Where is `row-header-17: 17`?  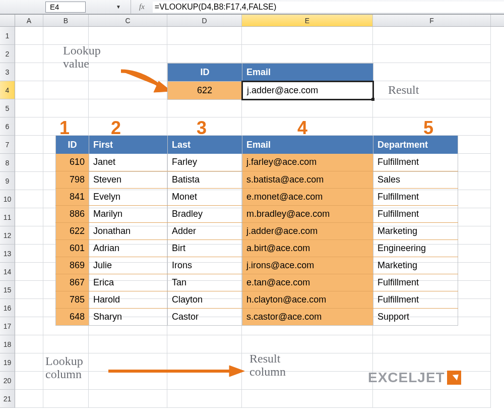
row-header-17: 17 is located at coordinates (8, 326).